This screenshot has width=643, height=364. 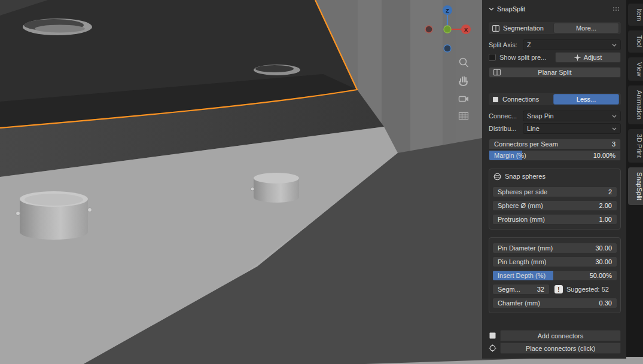 What do you see at coordinates (605, 206) in the screenshot?
I see `field-value: 2.00` at bounding box center [605, 206].